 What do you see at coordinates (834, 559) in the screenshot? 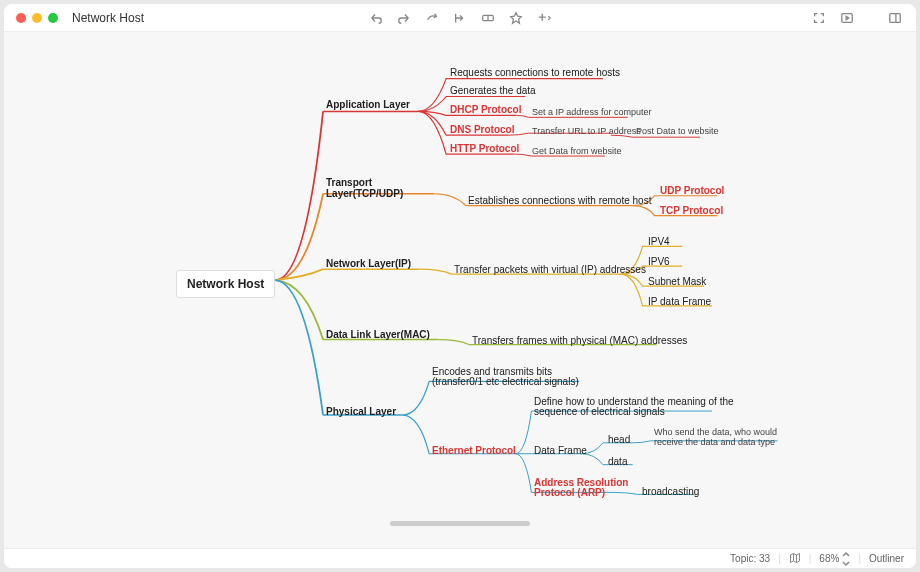
I see `zoom-control: 68%` at bounding box center [834, 559].